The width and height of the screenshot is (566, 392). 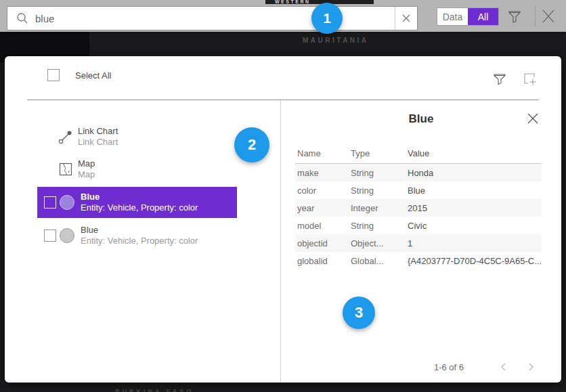 What do you see at coordinates (529, 79) in the screenshot?
I see `add-selection-icon` at bounding box center [529, 79].